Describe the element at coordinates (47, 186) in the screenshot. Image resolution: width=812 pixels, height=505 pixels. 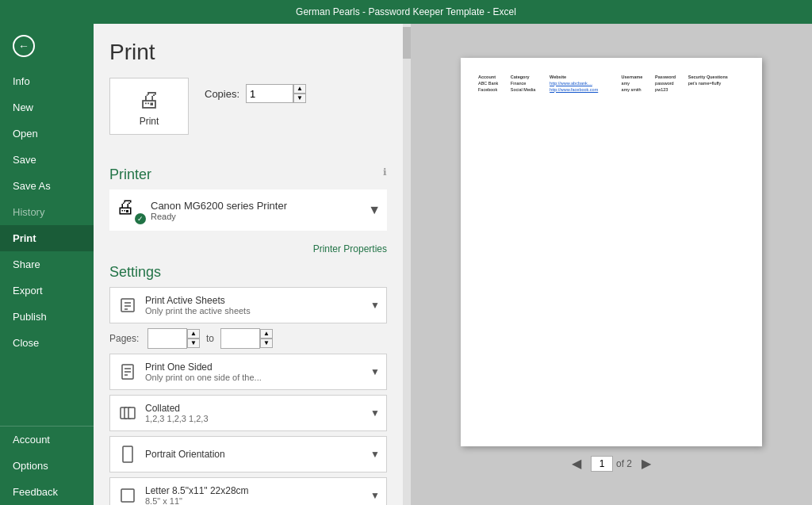
I see `sidebar-item-save-as: Save As` at that location.